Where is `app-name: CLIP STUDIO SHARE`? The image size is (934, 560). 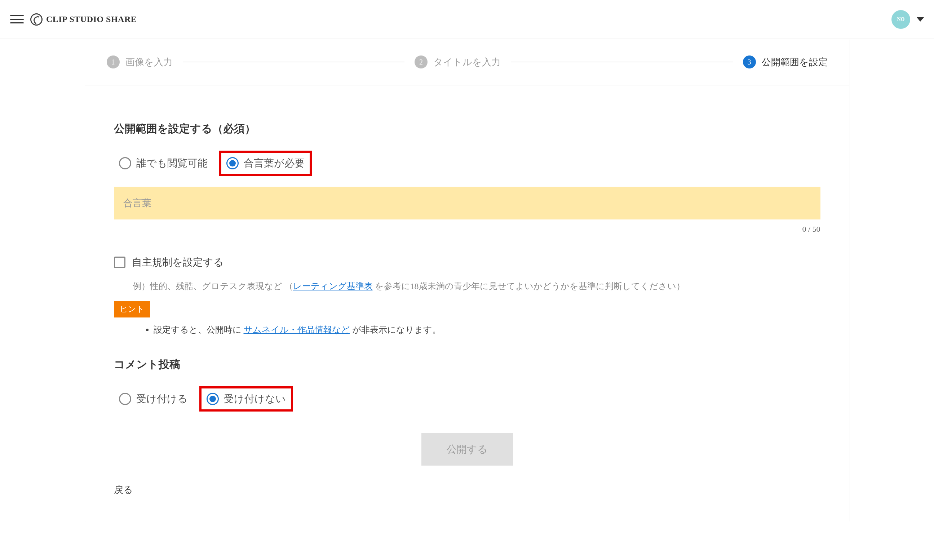
app-name: CLIP STUDIO SHARE is located at coordinates (91, 19).